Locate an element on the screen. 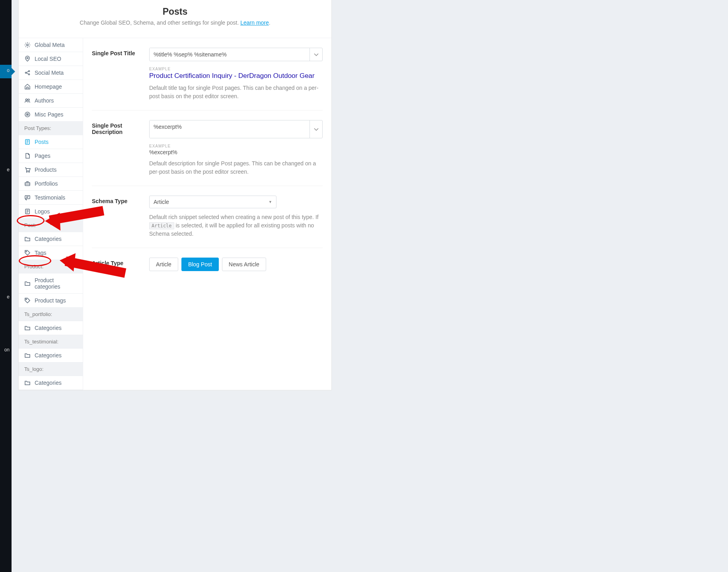 Image resolution: width=728 pixels, height=572 pixels. article-type-blog-post-button: Blog Post is located at coordinates (200, 264).